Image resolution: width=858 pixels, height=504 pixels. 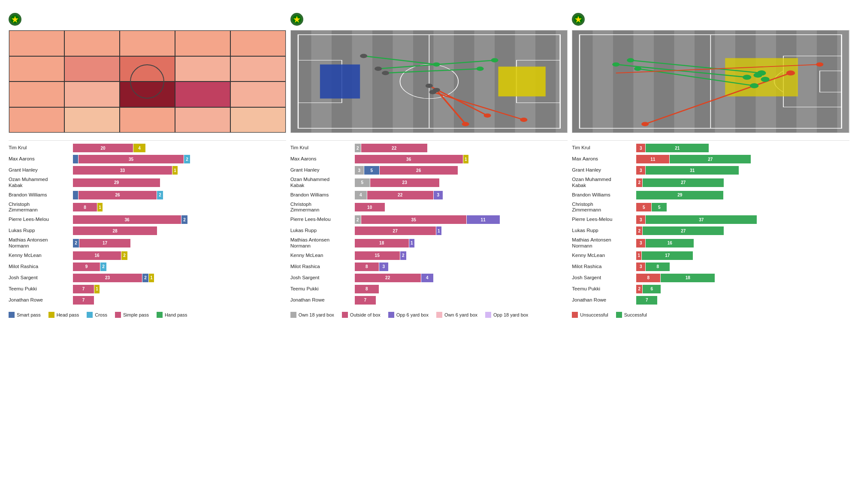 I want to click on bar-segment: 18, so click(x=688, y=278).